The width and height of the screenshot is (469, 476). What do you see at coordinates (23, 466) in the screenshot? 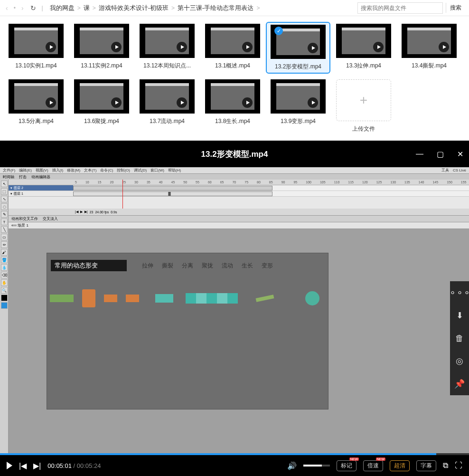
I see `prev-button: |◀` at bounding box center [23, 466].